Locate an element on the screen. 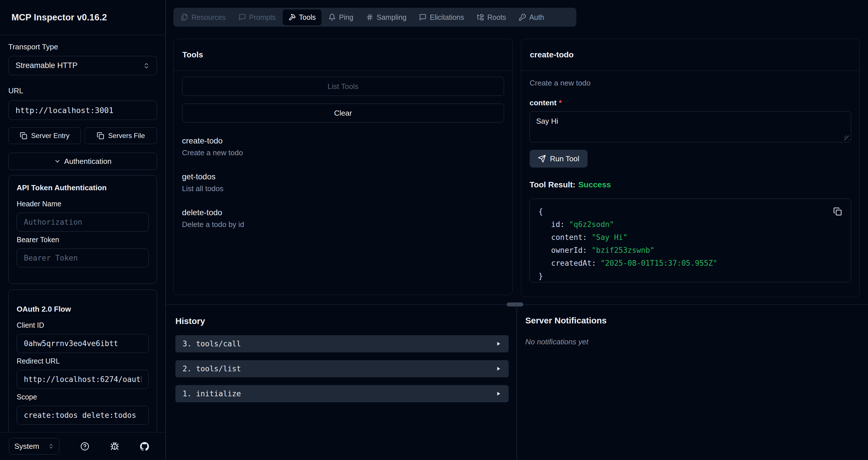 The width and height of the screenshot is (868, 460). tool-description: Create a new todo is located at coordinates (343, 153).